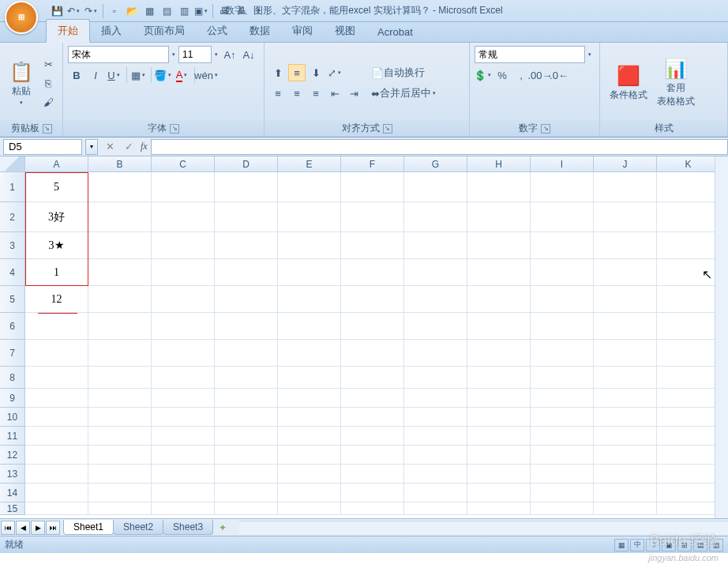  I want to click on cell-I14, so click(562, 493).